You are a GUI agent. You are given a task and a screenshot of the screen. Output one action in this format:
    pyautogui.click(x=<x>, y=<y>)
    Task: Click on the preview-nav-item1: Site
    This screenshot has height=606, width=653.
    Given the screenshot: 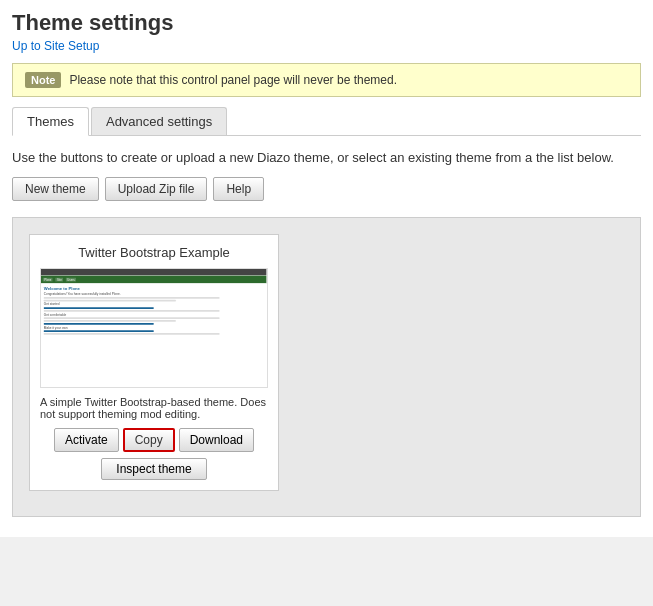 What is the action you would take?
    pyautogui.click(x=60, y=280)
    